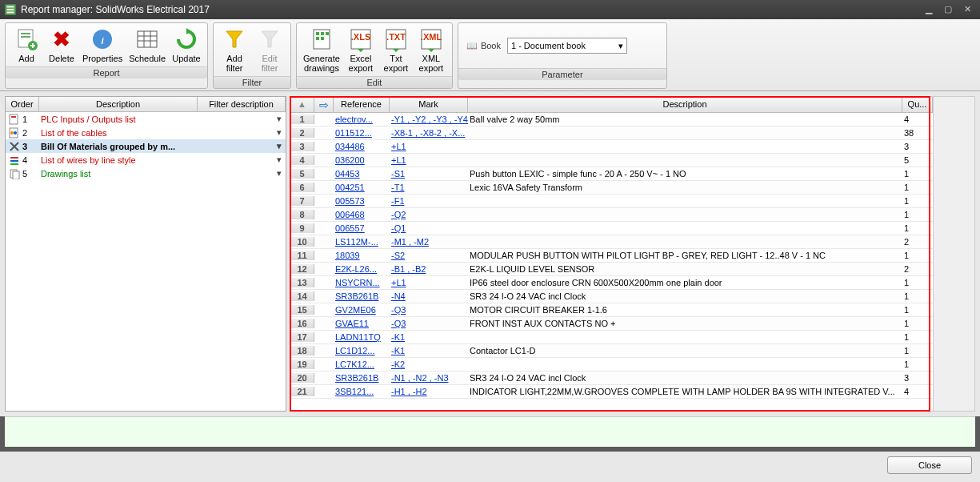 The height and width of the screenshot is (482, 980). Describe the element at coordinates (611, 187) in the screenshot. I see `table-row: 6004251-T1Lexic 16VA Safety Transform1` at that location.